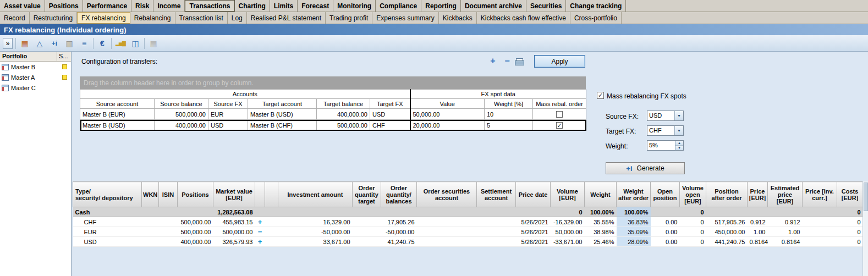  I want to click on subtab-rebalancing: Rebalancing, so click(153, 18).